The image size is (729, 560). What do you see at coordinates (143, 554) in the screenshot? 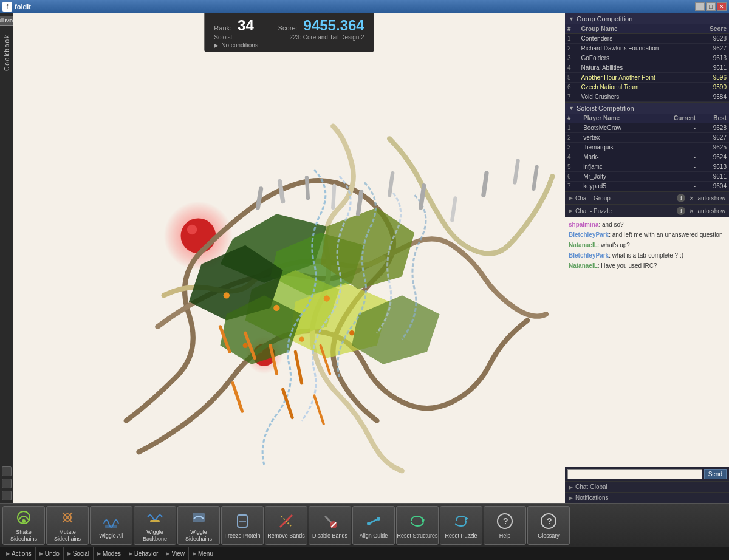
I see `action-behavior: ▶ Behavior` at bounding box center [143, 554].